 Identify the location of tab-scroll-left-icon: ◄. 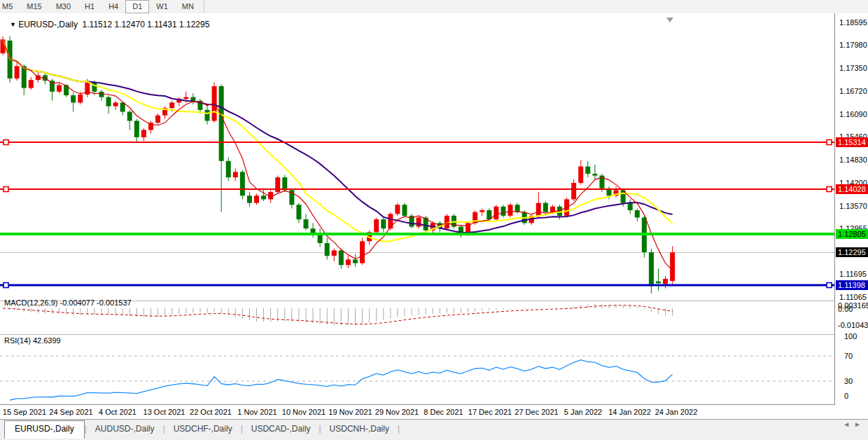
(848, 425).